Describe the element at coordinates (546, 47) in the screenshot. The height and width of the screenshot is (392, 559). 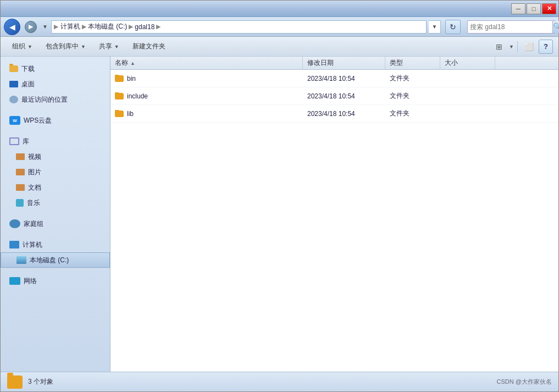
I see `help-button: ?` at that location.